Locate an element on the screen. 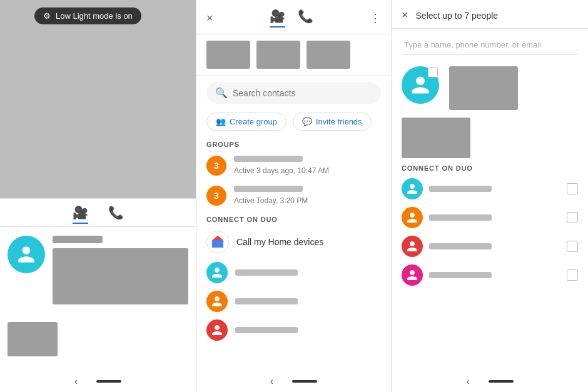 This screenshot has width=588, height=392. group-time-2: Active Today, 3:20 PM is located at coordinates (271, 201).